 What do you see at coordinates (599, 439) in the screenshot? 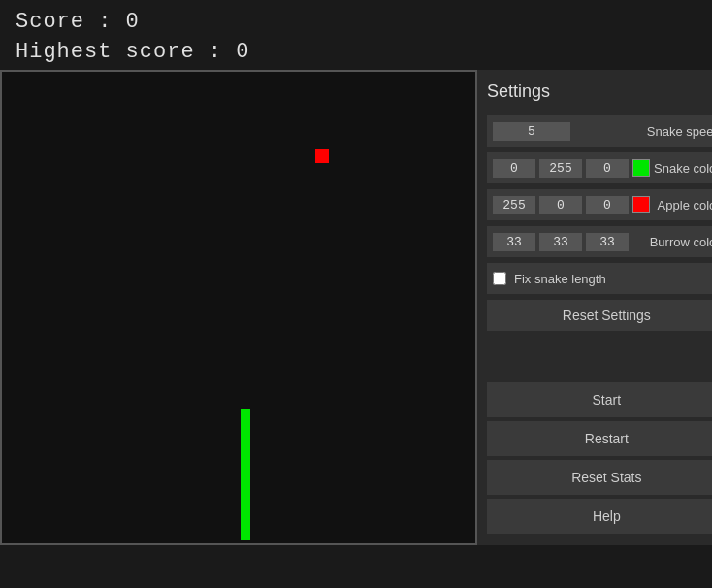
I see `restart-button: Restart` at bounding box center [599, 439].